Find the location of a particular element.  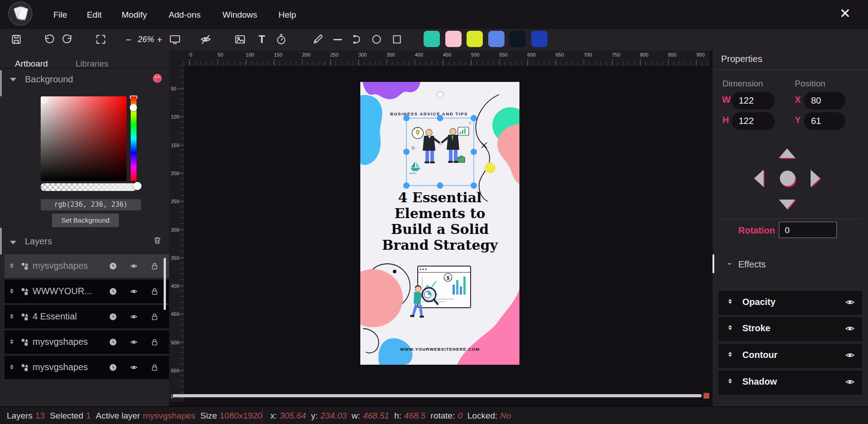

text-tool-icon: T is located at coordinates (262, 39).